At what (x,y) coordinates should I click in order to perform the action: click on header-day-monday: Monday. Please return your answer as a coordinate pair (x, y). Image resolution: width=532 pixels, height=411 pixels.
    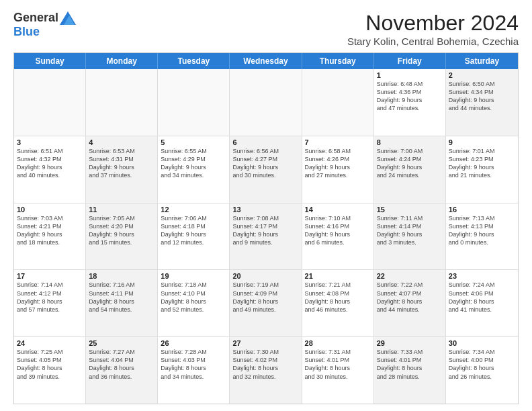
    Looking at the image, I should click on (122, 61).